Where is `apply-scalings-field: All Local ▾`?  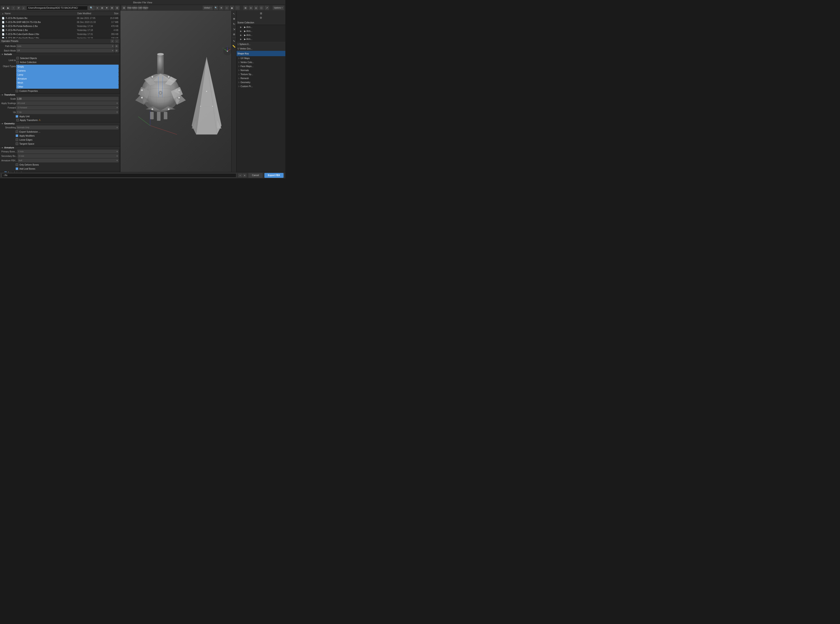
apply-scalings-field: All Local ▾ is located at coordinates (68, 103).